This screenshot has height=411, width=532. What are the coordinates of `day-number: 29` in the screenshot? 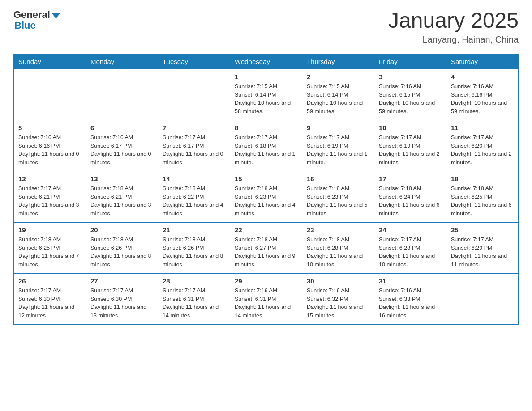 It's located at (266, 281).